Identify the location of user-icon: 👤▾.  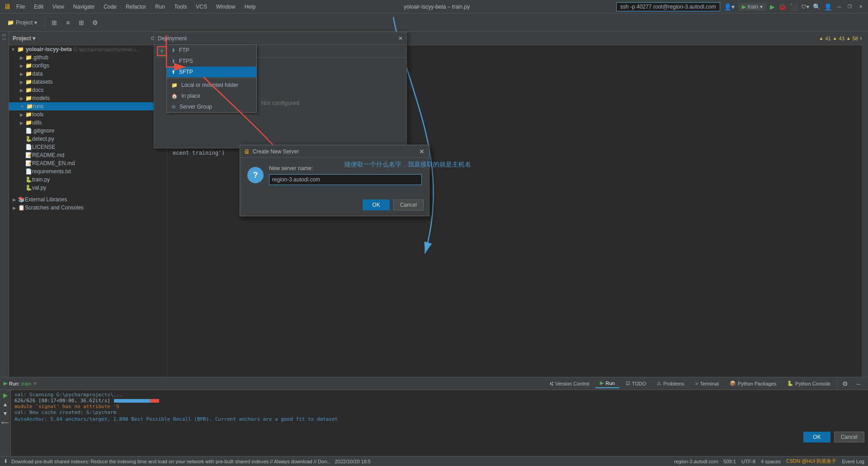
(729, 7).